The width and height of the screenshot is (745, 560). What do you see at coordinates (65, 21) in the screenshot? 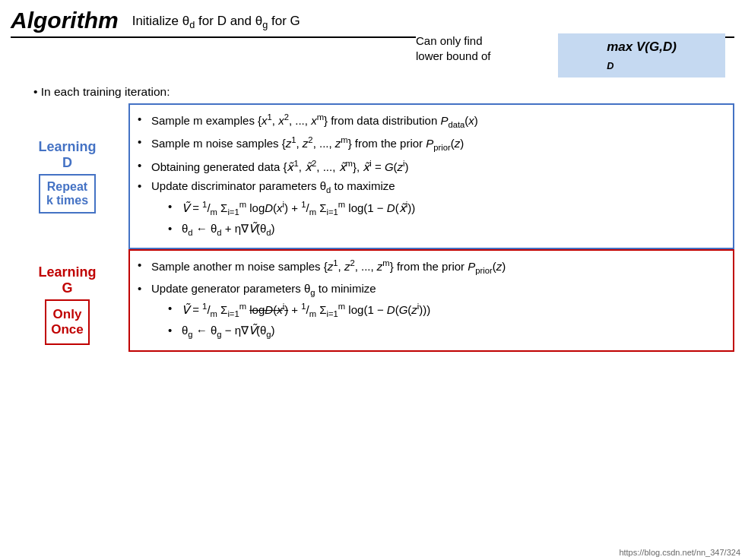
I see `algorithm-title: Algorithm` at bounding box center [65, 21].